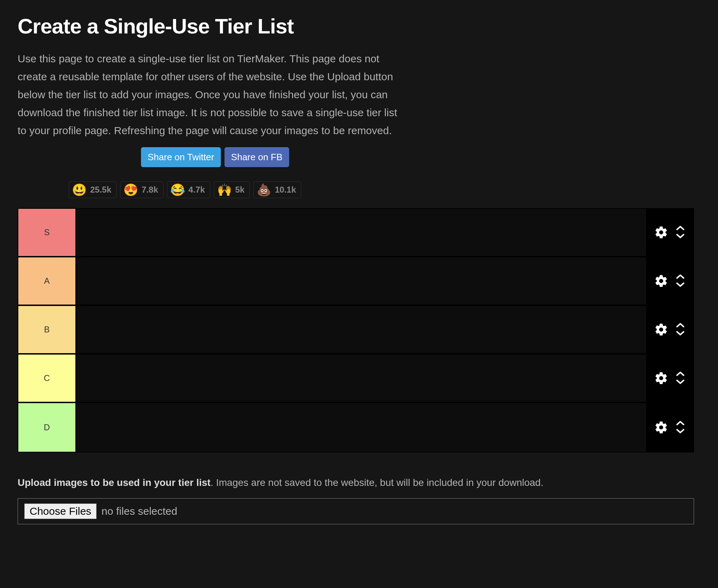 The image size is (718, 588). Describe the element at coordinates (140, 511) in the screenshot. I see `file-status: no files selected` at that location.